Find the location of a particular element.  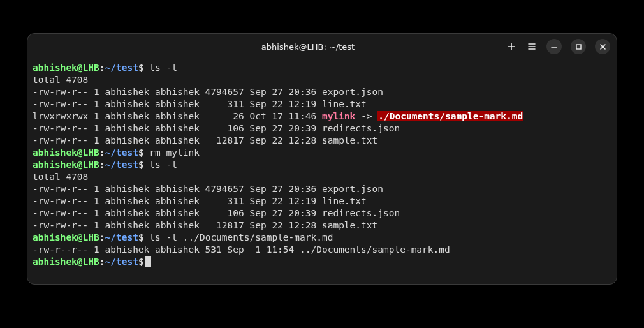

command-text: rm mylink is located at coordinates (172, 153).